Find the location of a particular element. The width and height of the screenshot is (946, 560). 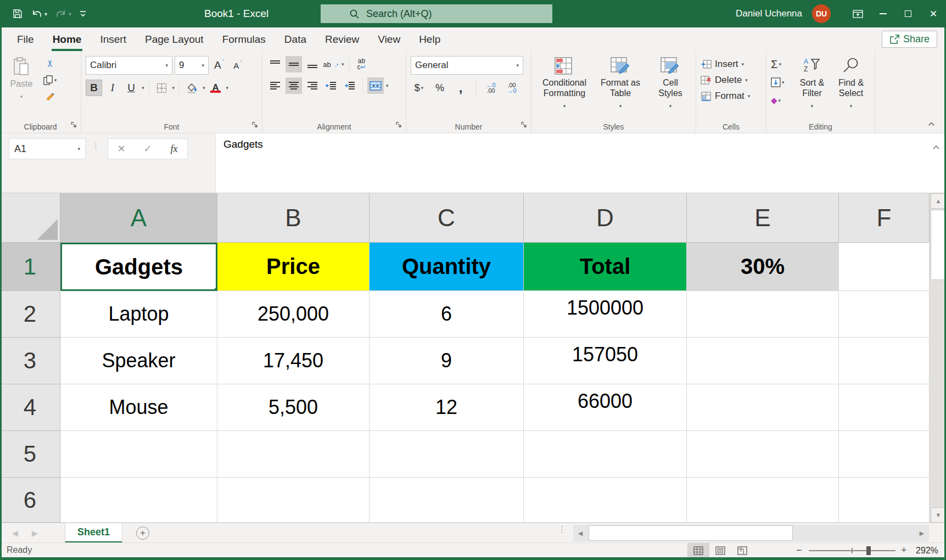

middle-align-button is located at coordinates (294, 64).